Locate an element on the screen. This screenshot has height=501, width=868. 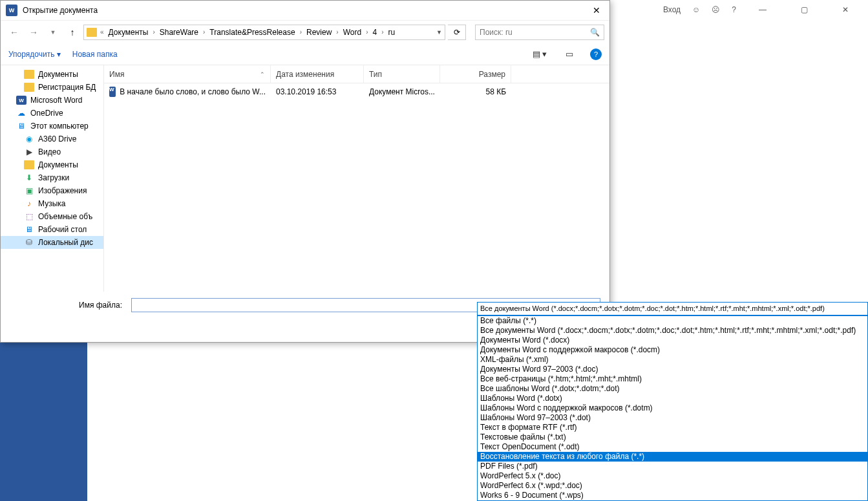
view-mode-button: ▤ ▾ is located at coordinates (540, 54).